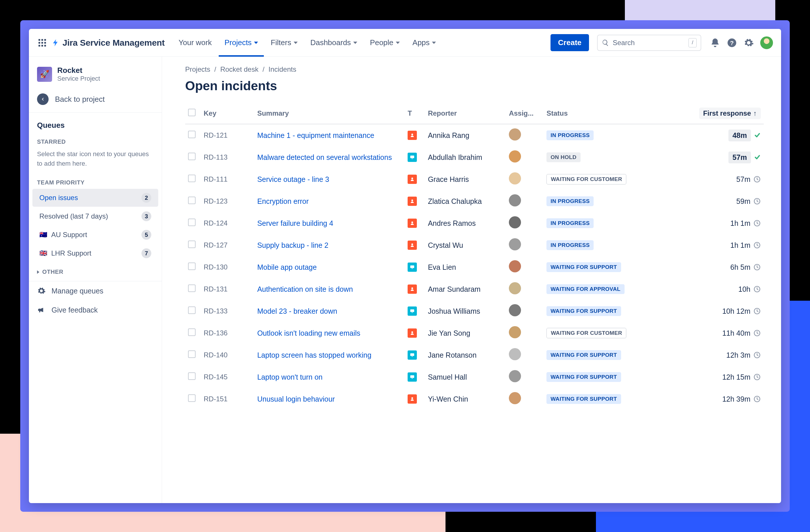 The image size is (810, 532). I want to click on give-feedback: Give feedback, so click(95, 310).